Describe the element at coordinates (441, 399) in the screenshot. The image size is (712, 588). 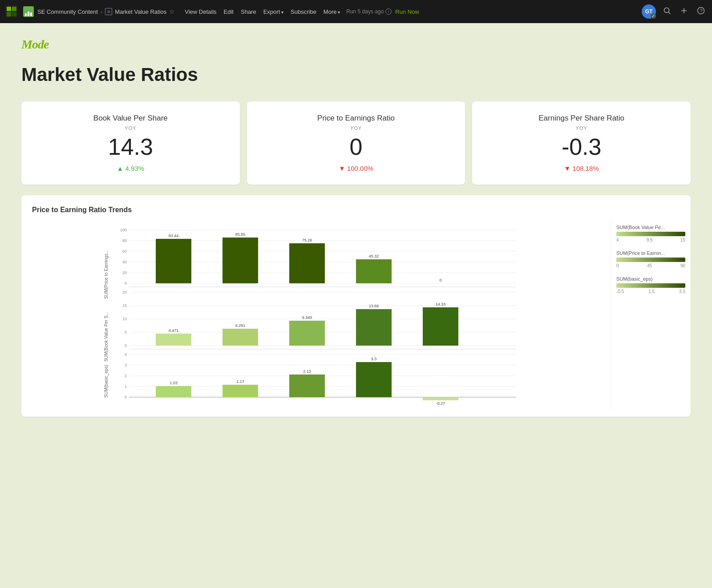
I see `bar-eps-2022` at that location.